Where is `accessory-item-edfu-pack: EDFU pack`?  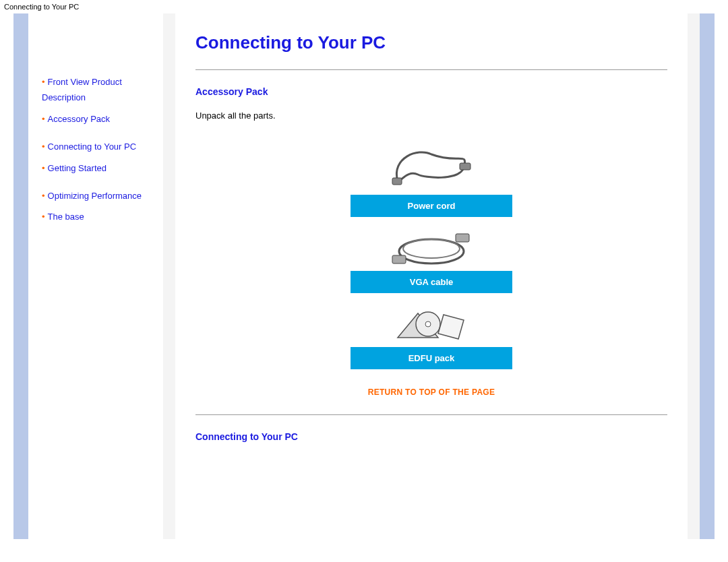
accessory-item-edfu-pack: EDFU pack is located at coordinates (431, 336).